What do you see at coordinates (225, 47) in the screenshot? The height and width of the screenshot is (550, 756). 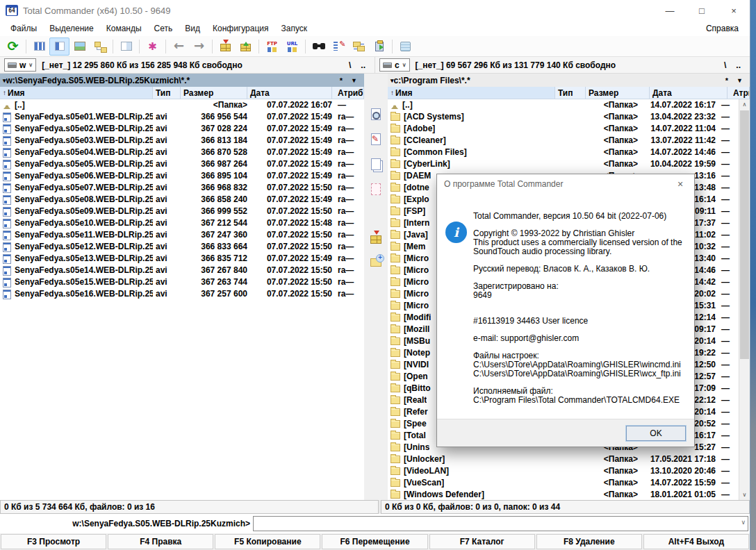 I see `pack-button` at bounding box center [225, 47].